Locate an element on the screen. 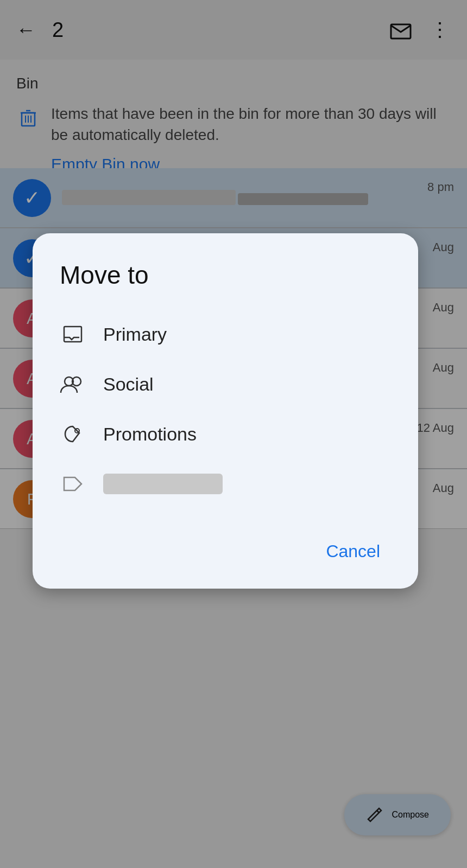 Image resolution: width=467 pixels, height=868 pixels. move-to-social: Social is located at coordinates (225, 384).